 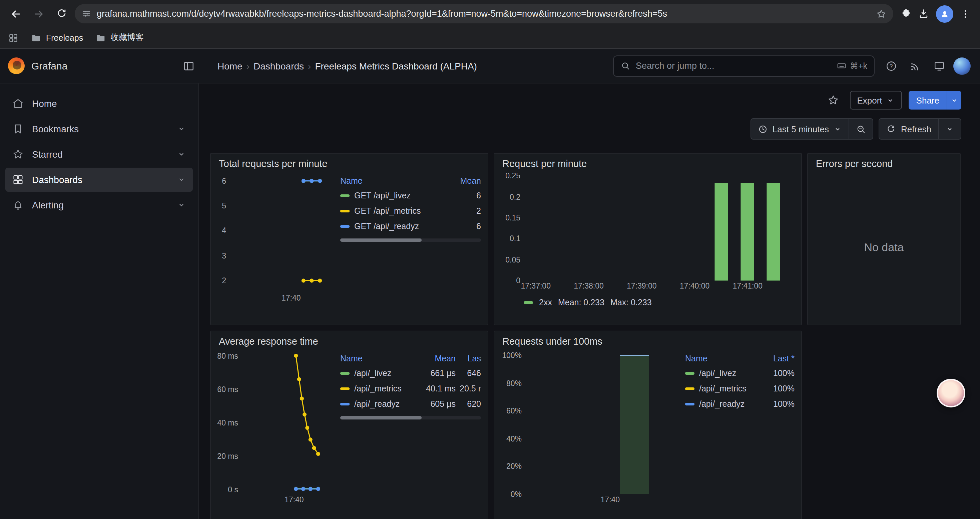 I want to click on axis-tick: 17:40:00, so click(x=695, y=286).